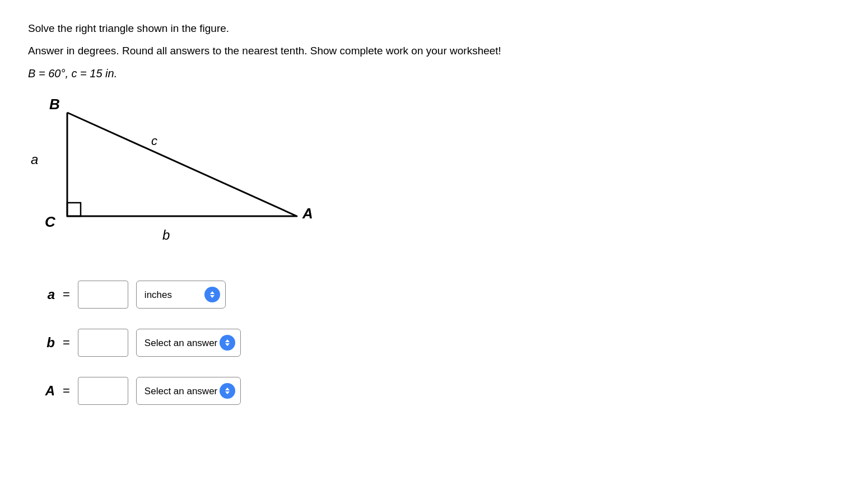 Image resolution: width=867 pixels, height=504 pixels. Describe the element at coordinates (66, 343) in the screenshot. I see `answer-b-equals: =` at that location.